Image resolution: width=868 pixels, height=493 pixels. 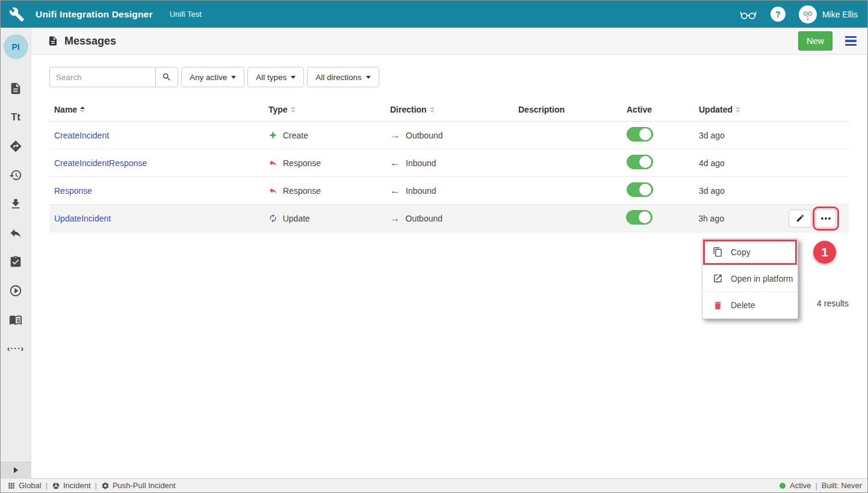 I want to click on sidebar-item-messages, so click(x=16, y=88).